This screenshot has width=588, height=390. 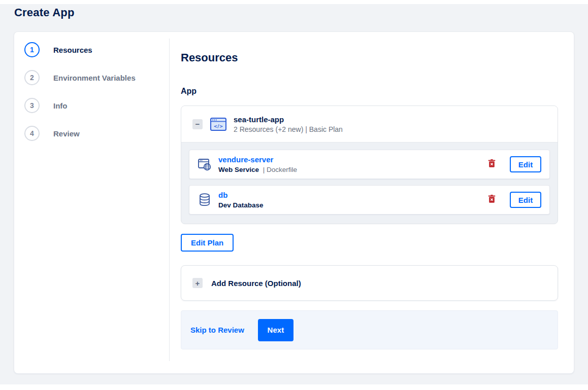 I want to click on add-resource-section: + Add Resource (Optional), so click(x=370, y=283).